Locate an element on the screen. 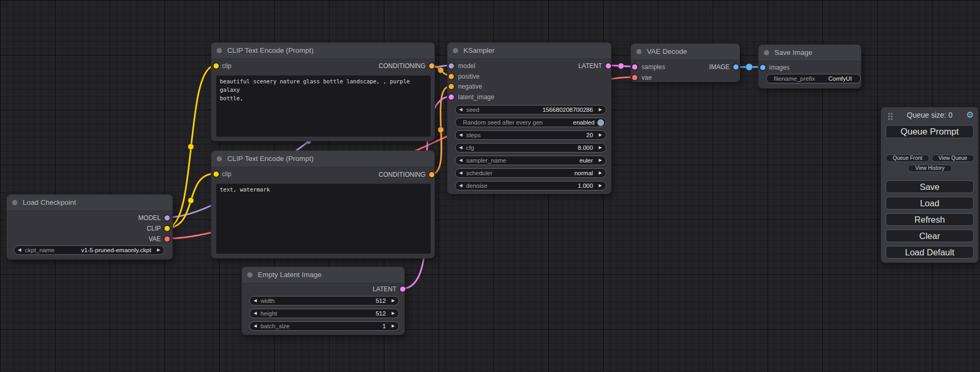 The height and width of the screenshot is (372, 980). output-label-model: MODEL is located at coordinates (150, 218).